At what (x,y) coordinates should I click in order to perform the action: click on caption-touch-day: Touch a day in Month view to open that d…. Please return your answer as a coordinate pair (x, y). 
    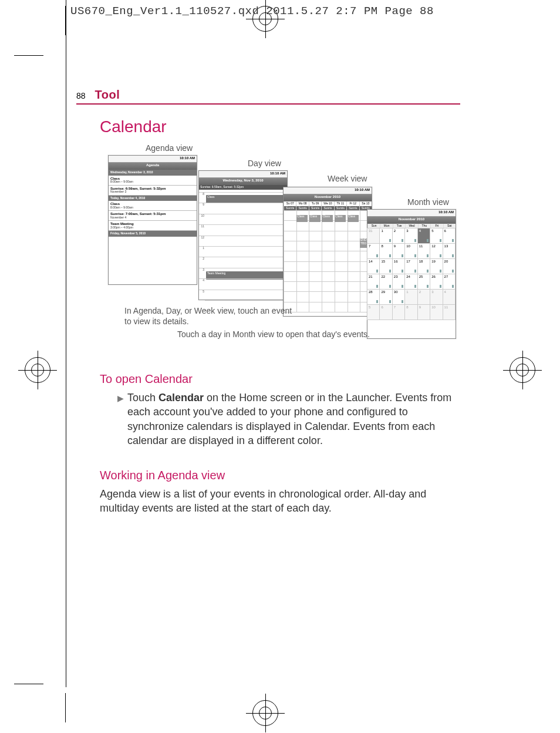
    Looking at the image, I should click on (270, 335).